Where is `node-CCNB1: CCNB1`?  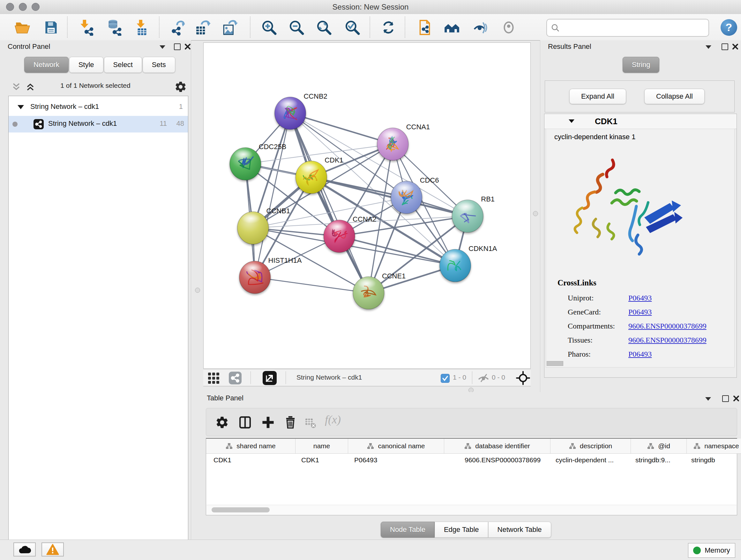
node-CCNB1: CCNB1 is located at coordinates (264, 226).